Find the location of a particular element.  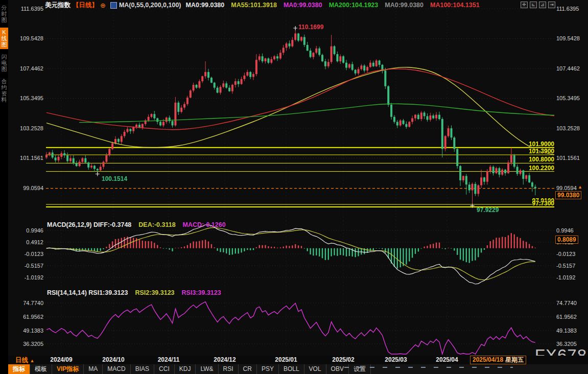

last-date-box: 2025/04/18星期五 is located at coordinates (498, 360).